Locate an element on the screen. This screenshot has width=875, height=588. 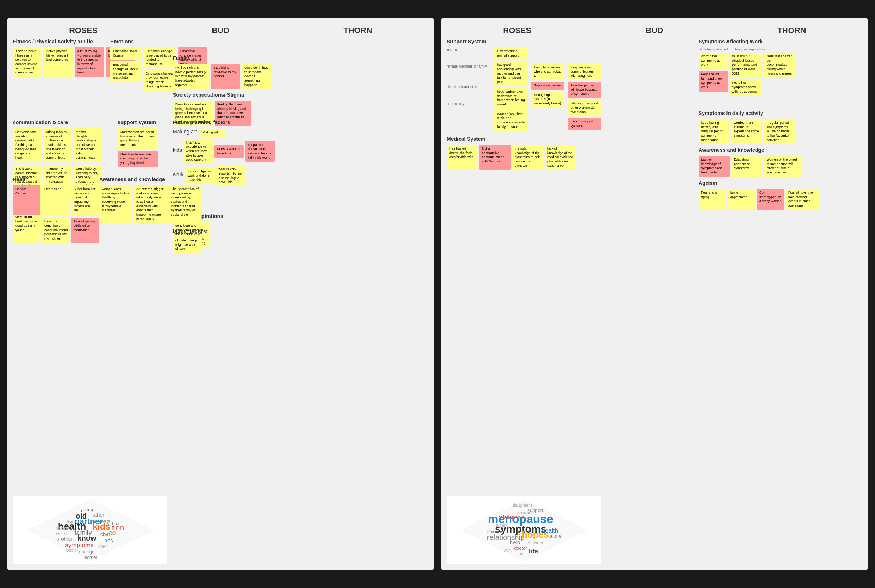
svg-text: know is located at coordinates (87, 538).